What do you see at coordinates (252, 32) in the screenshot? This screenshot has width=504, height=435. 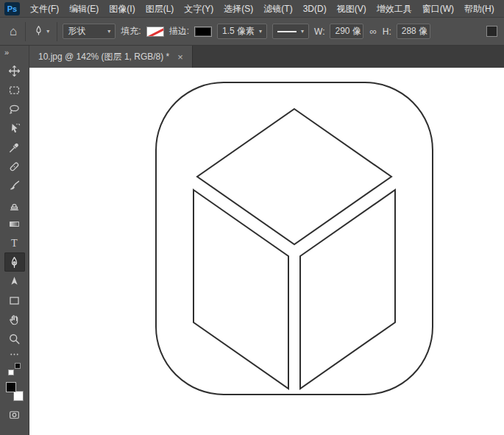 I see `options-bar: ⌂ ▾ 形状 ▾ 填充: 描边: 1.5 像素 ▾ ▾` at bounding box center [252, 32].